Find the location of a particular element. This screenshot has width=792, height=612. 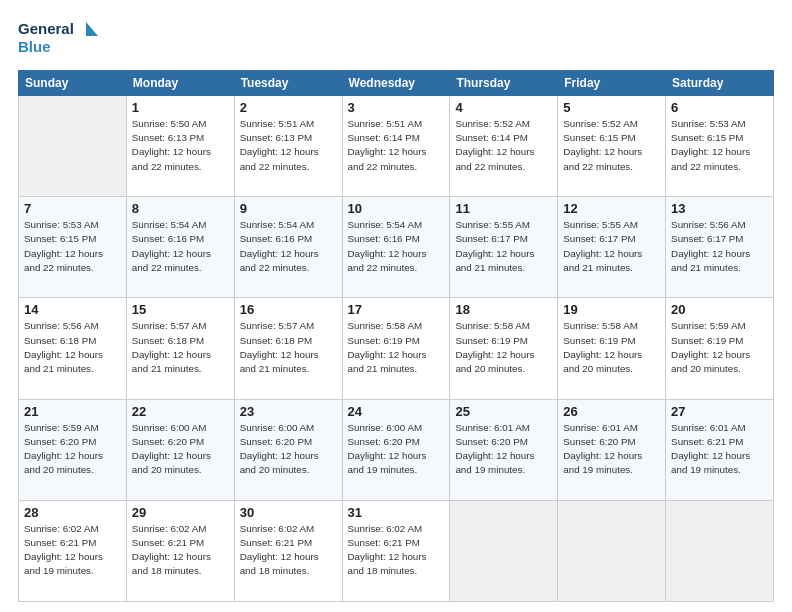

header: General Blue is located at coordinates (396, 39).